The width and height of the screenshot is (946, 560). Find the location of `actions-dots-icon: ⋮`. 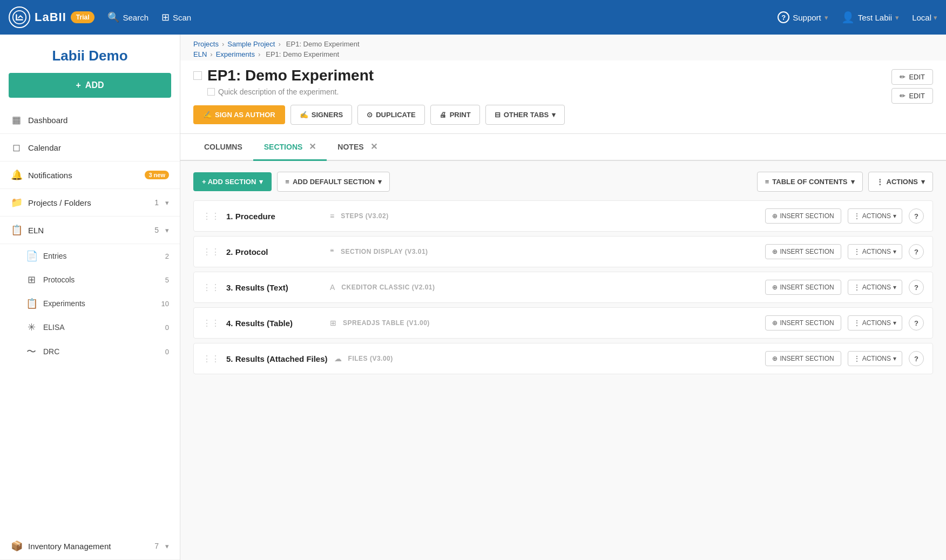

actions-dots-icon: ⋮ is located at coordinates (880, 181).